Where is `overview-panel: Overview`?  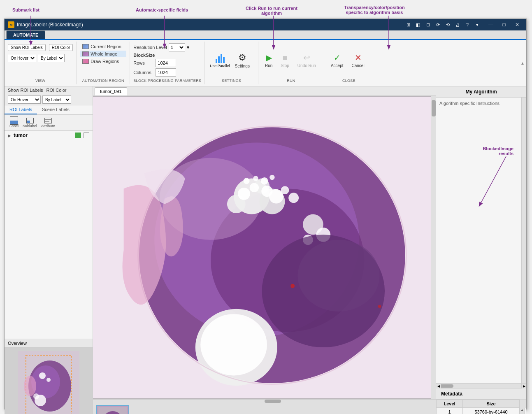
overview-panel: Overview is located at coordinates (49, 376).